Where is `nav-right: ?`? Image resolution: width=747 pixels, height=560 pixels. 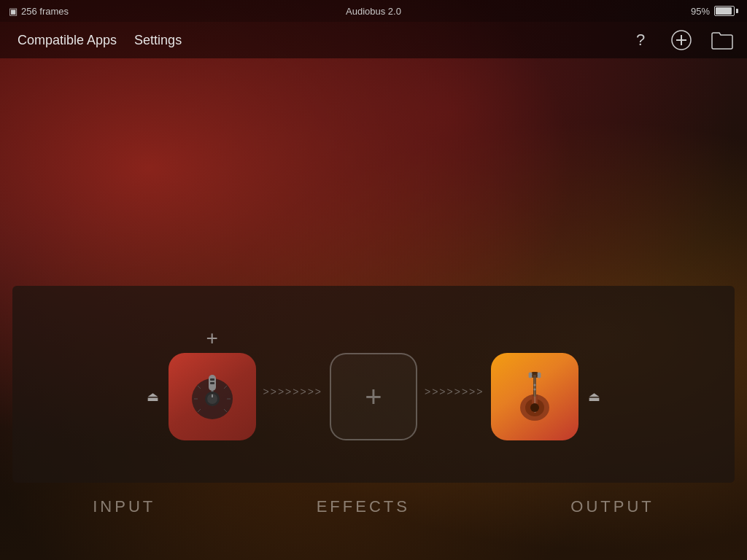 nav-right: ? is located at coordinates (681, 40).